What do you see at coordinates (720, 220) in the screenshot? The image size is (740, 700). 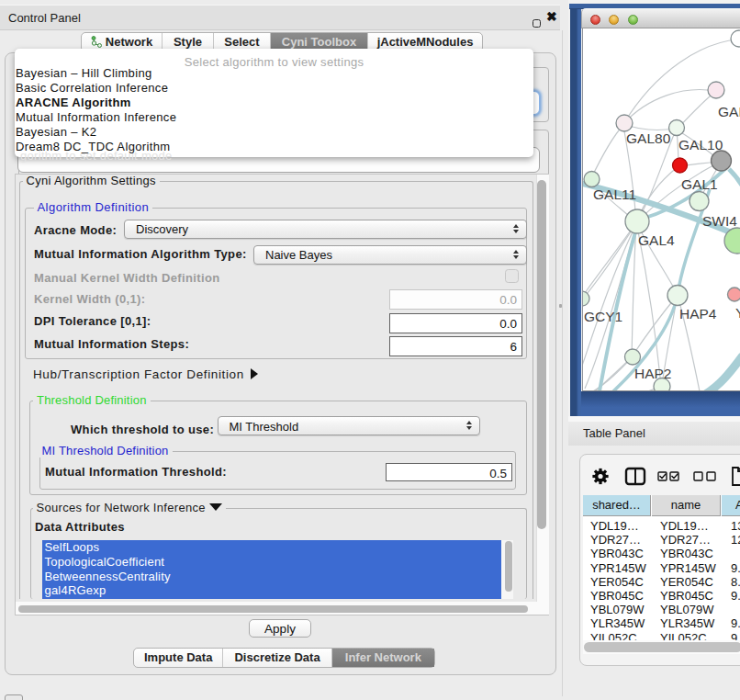 I see `svg-text: SWI4` at bounding box center [720, 220].